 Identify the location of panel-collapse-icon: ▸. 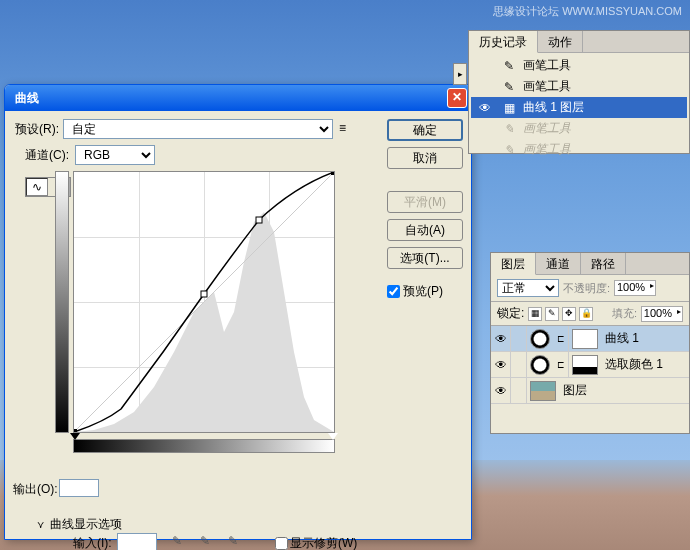
(460, 74).